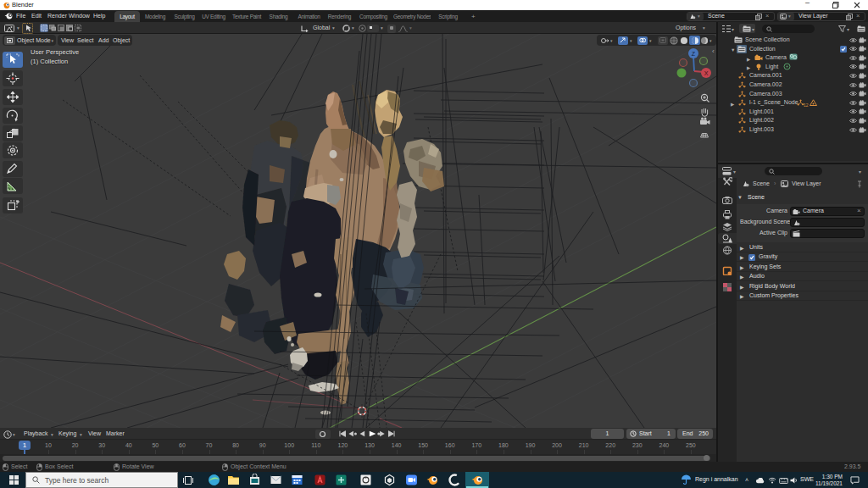 The width and height of the screenshot is (868, 488). Describe the element at coordinates (693, 54) in the screenshot. I see `svg-text: Z` at that location.